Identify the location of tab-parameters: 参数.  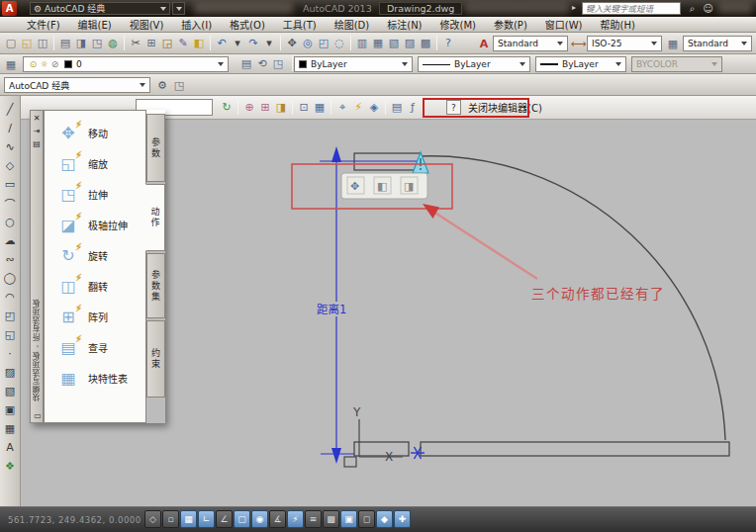
(156, 148).